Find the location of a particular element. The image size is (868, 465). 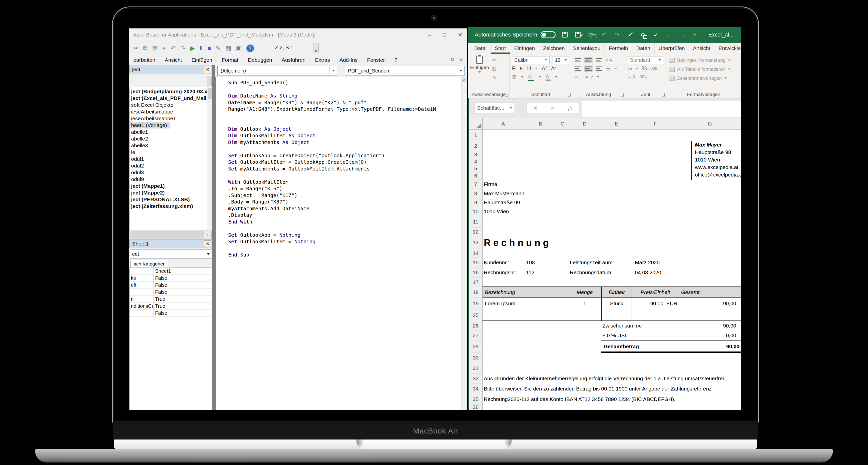

sheet-cell: 90,00 EUR is located at coordinates (654, 304).